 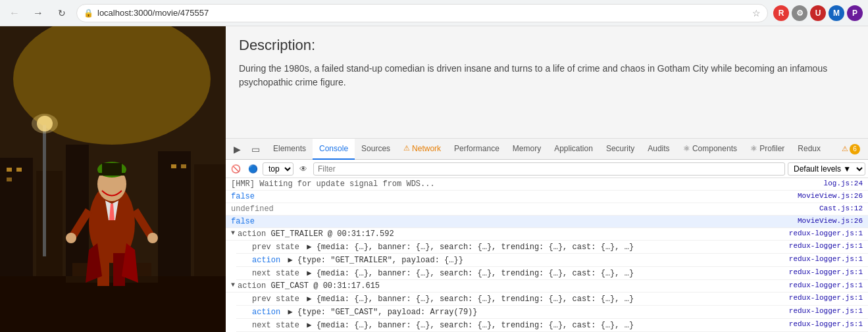 I want to click on hmr-text: [HMR] Waiting for update signal from WDS…, so click(x=525, y=184).